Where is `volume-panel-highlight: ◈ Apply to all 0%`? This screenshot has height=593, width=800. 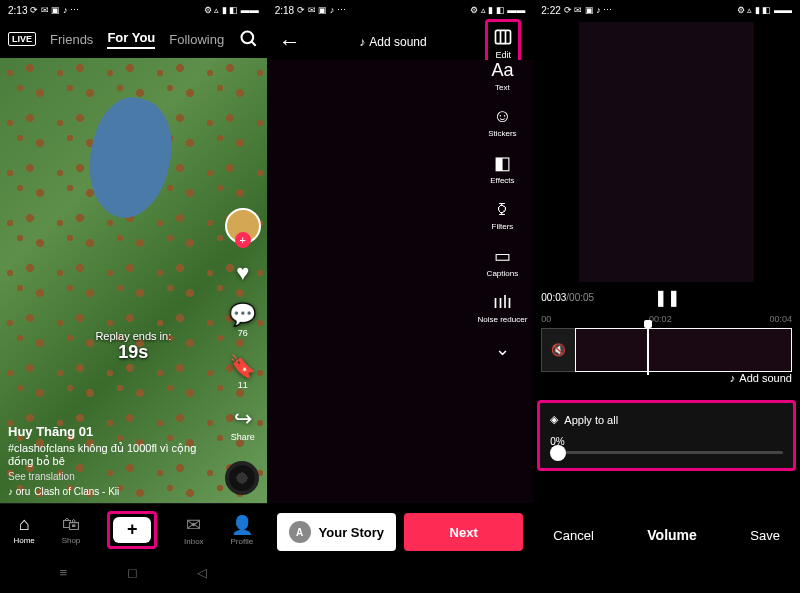 volume-panel-highlight: ◈ Apply to all 0% is located at coordinates (666, 436).